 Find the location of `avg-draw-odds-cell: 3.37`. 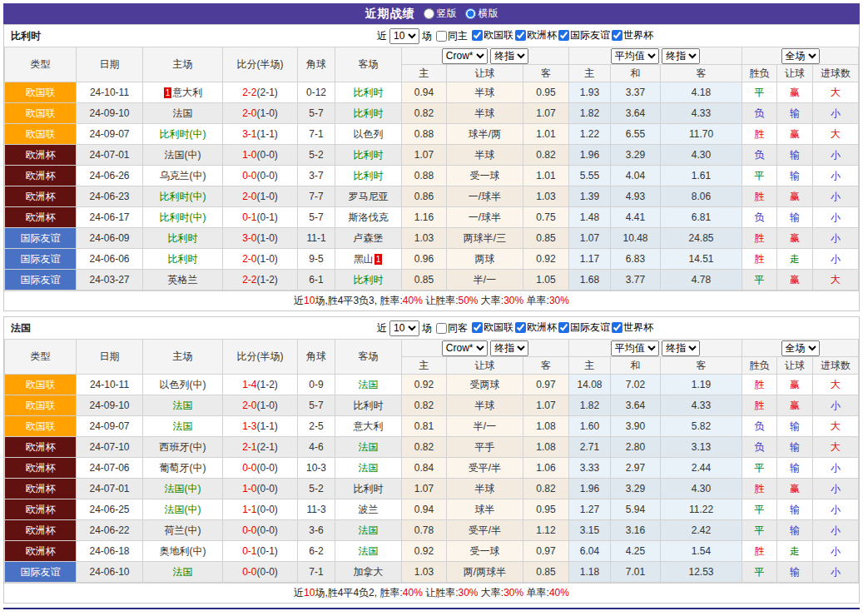

avg-draw-odds-cell: 3.37 is located at coordinates (636, 93).